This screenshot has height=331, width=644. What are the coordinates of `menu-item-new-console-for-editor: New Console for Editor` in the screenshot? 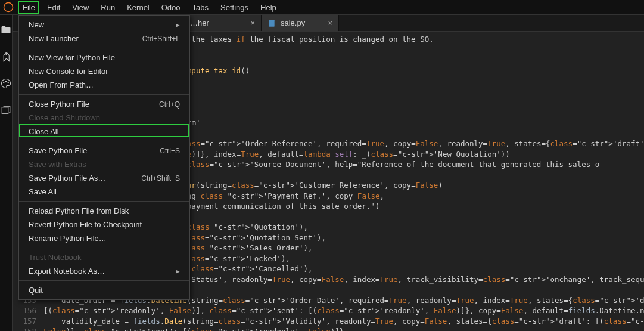 It's located at (104, 72).